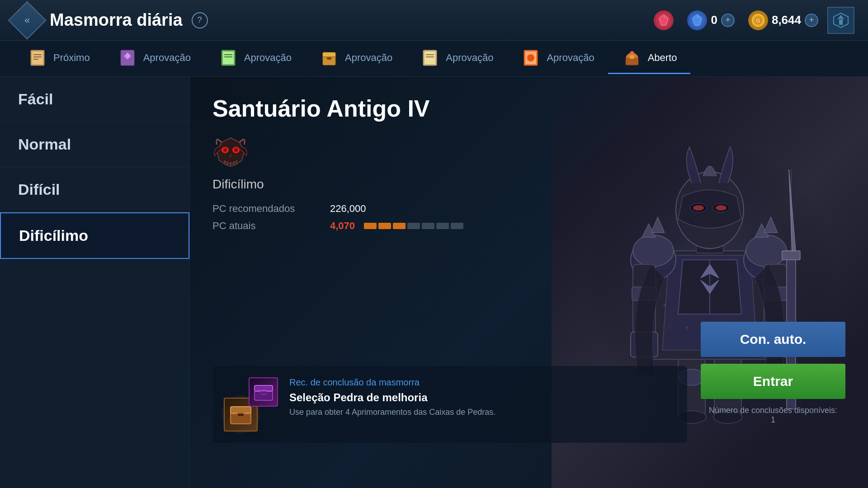 The height and width of the screenshot is (488, 868). Describe the element at coordinates (95, 145) in the screenshot. I see `sidebar-item-normal: Normal` at that location.